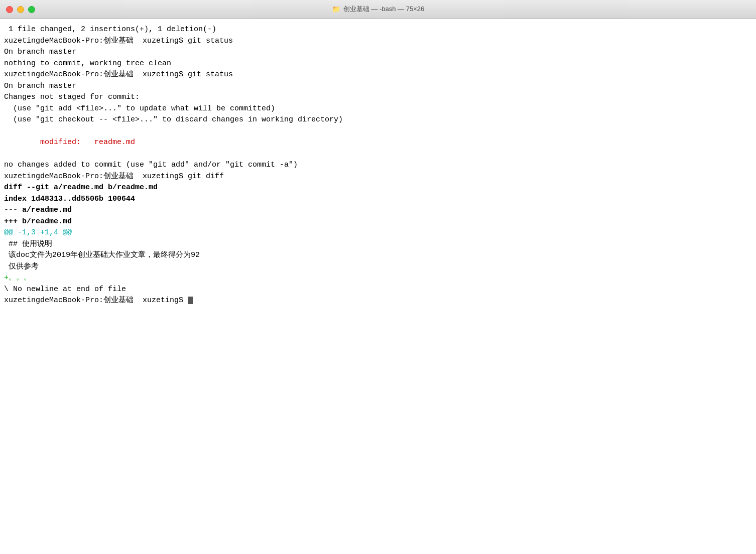  I want to click on line-5: xuzetingdeMacBook-Pro:创业基础 xuzeting$ git…, so click(377, 75).